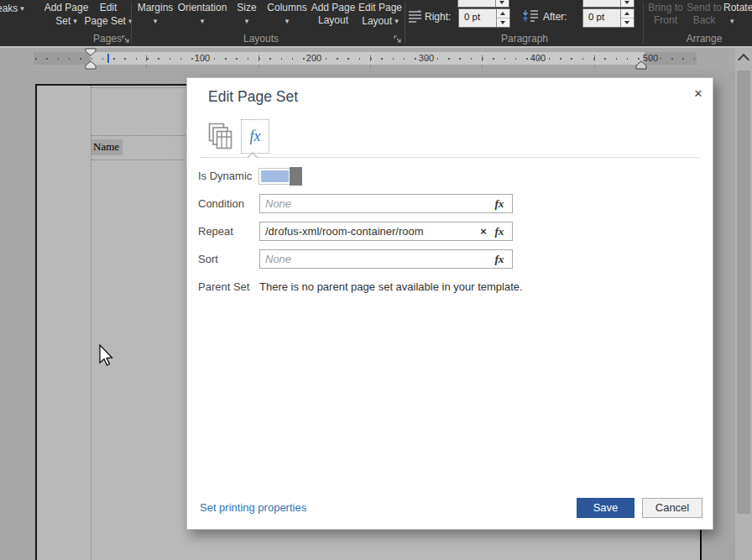 The height and width of the screenshot is (560, 752). I want to click on bring-to-front-label-1: Bring to, so click(665, 8).